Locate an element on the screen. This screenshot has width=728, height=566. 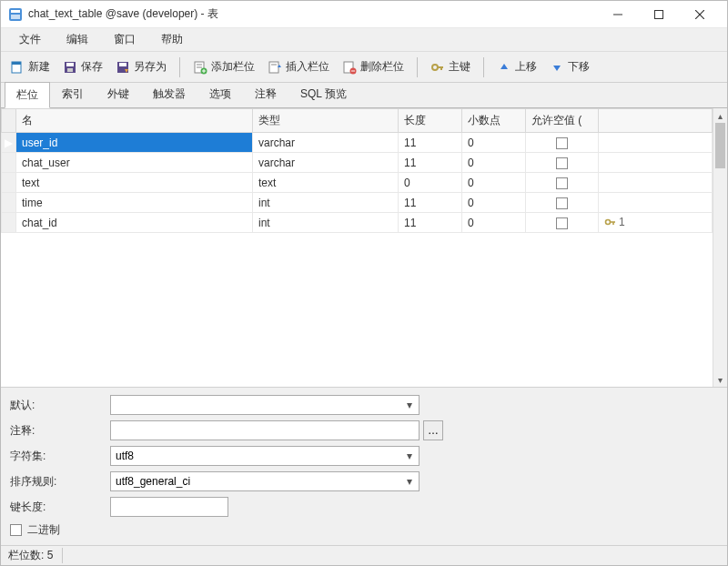
menu-file: 文件 is located at coordinates (30, 40).